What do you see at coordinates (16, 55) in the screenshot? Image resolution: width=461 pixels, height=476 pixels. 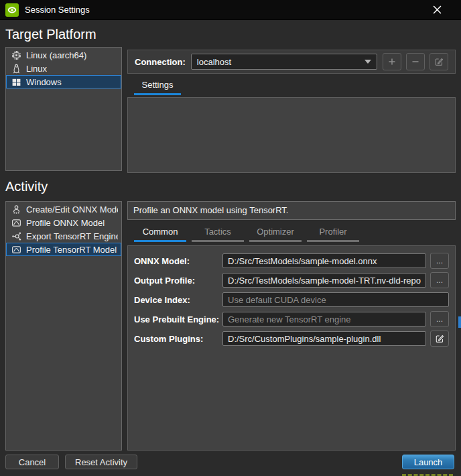 I see `cpu-icon` at bounding box center [16, 55].